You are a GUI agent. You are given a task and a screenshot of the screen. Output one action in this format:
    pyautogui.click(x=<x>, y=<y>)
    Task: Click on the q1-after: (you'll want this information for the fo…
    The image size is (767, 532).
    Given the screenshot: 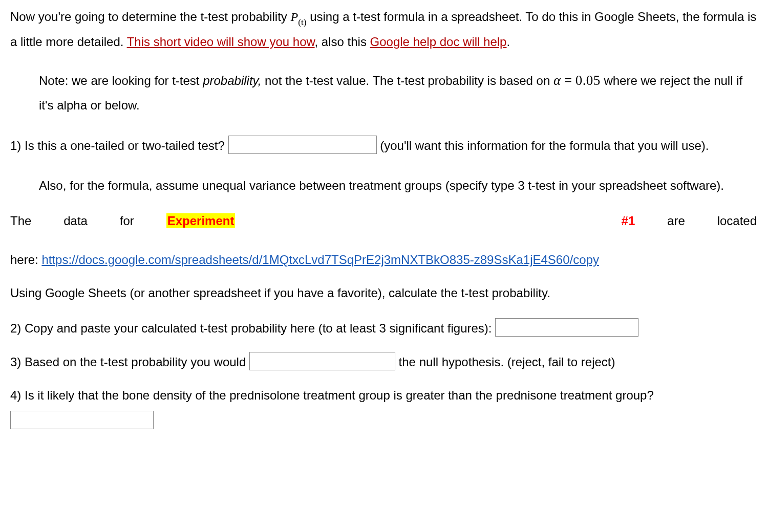 What is the action you would take?
    pyautogui.click(x=543, y=145)
    